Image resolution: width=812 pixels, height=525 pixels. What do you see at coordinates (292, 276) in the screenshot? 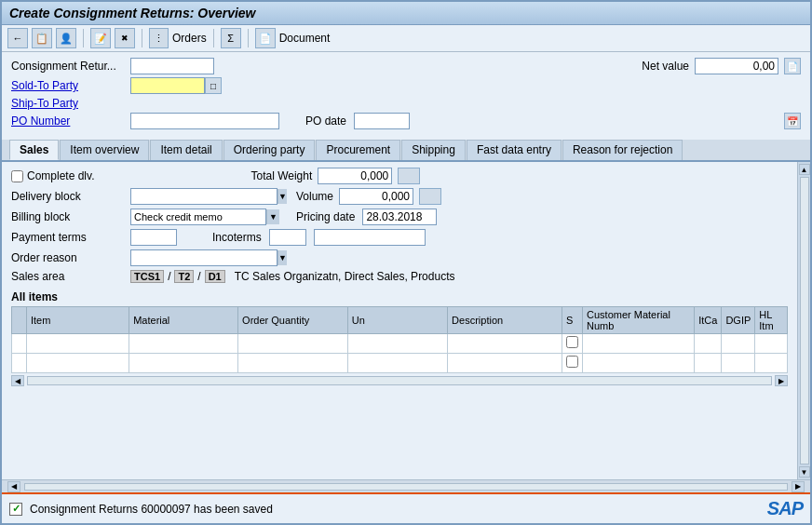
I see `sales-area-value: TCS1 / T2 / D1 TC Sales Organizatn, Dire…` at bounding box center [292, 276].